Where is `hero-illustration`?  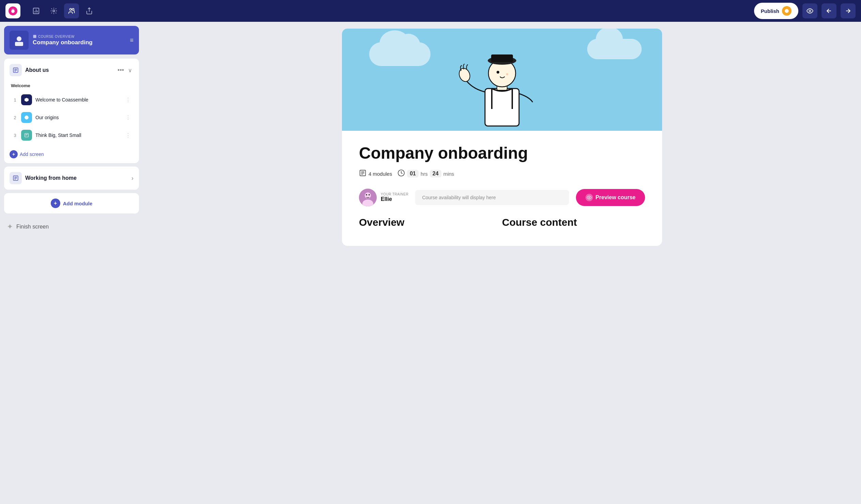 hero-illustration is located at coordinates (502, 80).